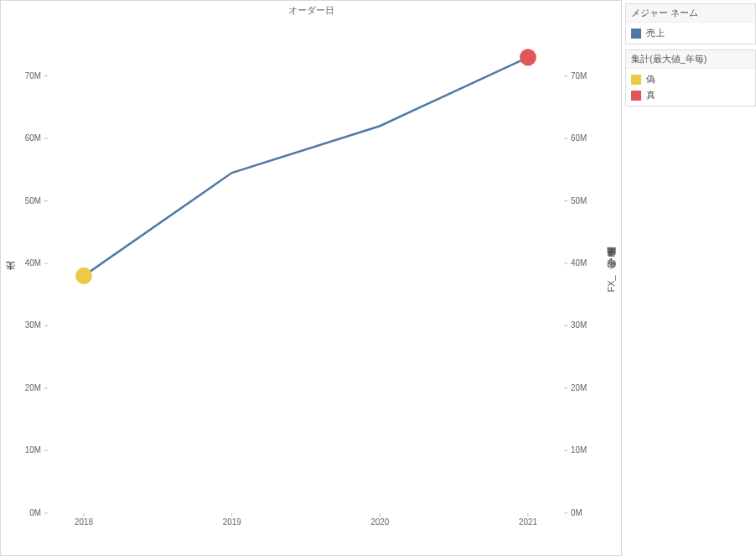 The image size is (756, 556). What do you see at coordinates (691, 60) in the screenshot?
I see `legend-title-agg: 集計(最大値_年毎)` at bounding box center [691, 60].